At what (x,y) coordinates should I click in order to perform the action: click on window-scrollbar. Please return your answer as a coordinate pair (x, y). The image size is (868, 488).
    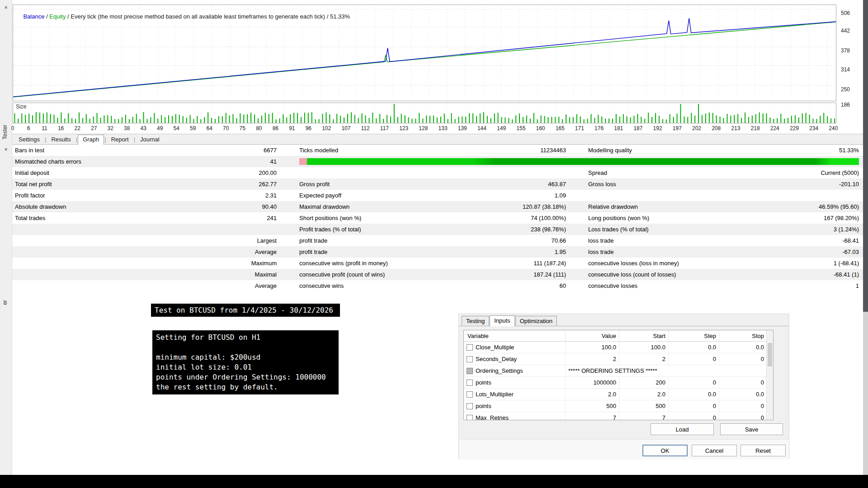
    Looking at the image, I should click on (865, 156).